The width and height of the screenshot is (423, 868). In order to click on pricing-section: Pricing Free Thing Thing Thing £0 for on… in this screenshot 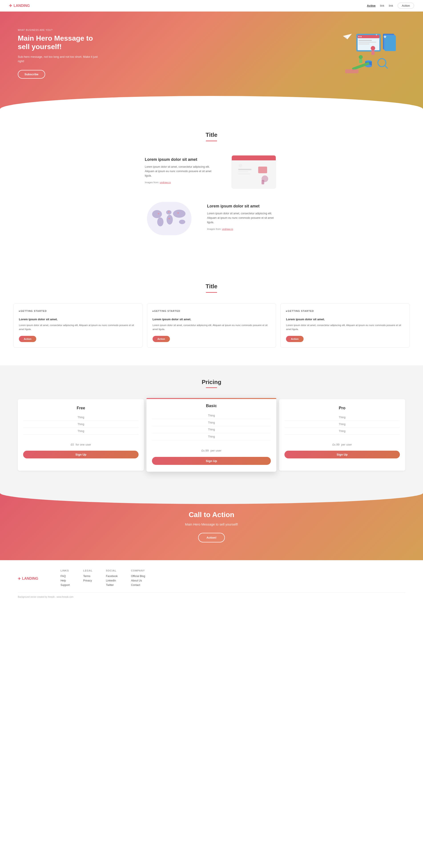, I will do `click(212, 427)`.